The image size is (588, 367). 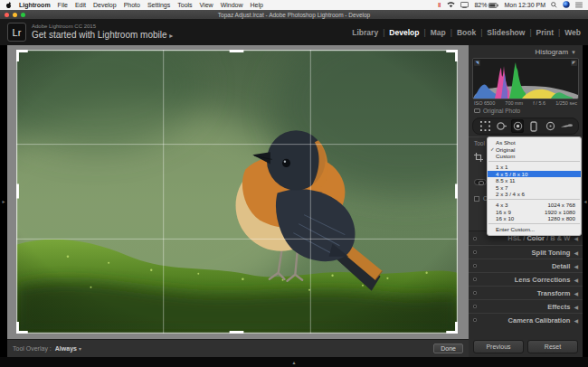 What do you see at coordinates (478, 110) in the screenshot?
I see `photo-thumbnail-icon` at bounding box center [478, 110].